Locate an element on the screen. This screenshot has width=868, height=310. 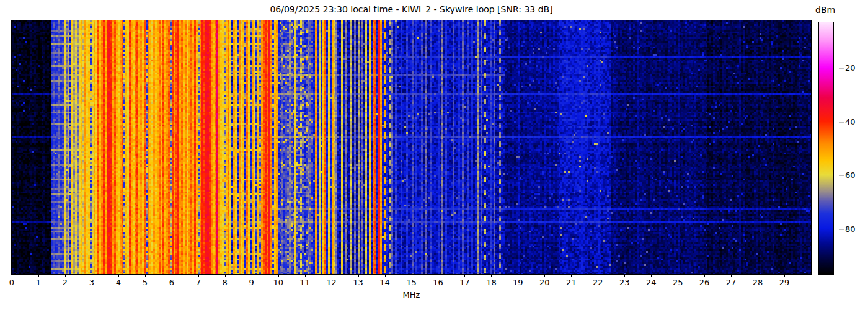
x-tick-label: 27 is located at coordinates (732, 283).